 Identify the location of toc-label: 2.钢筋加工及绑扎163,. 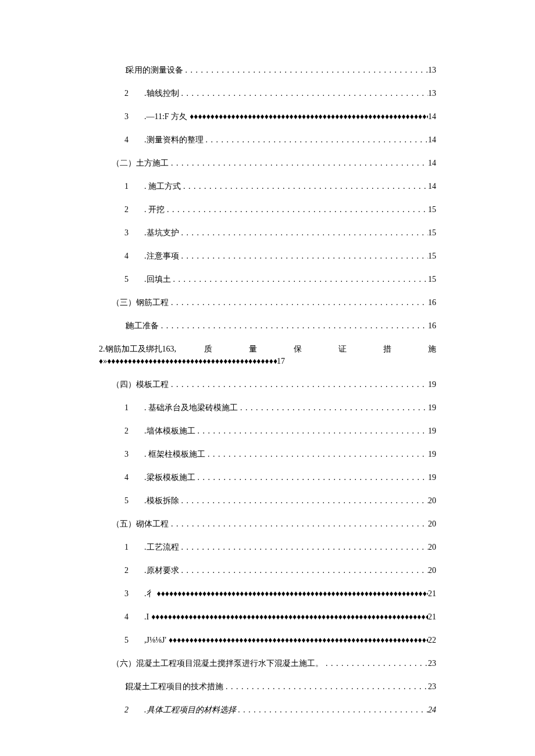
(137, 349).